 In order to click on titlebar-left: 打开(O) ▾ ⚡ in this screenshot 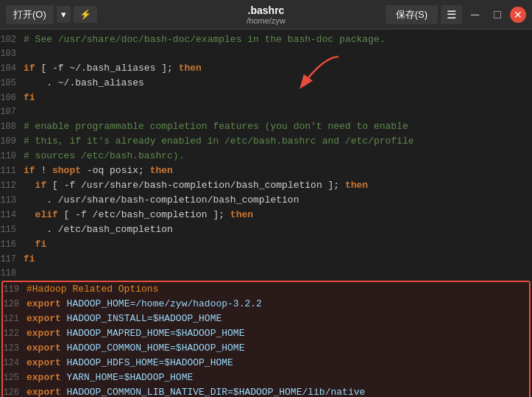, I will do `click(52, 15)`.